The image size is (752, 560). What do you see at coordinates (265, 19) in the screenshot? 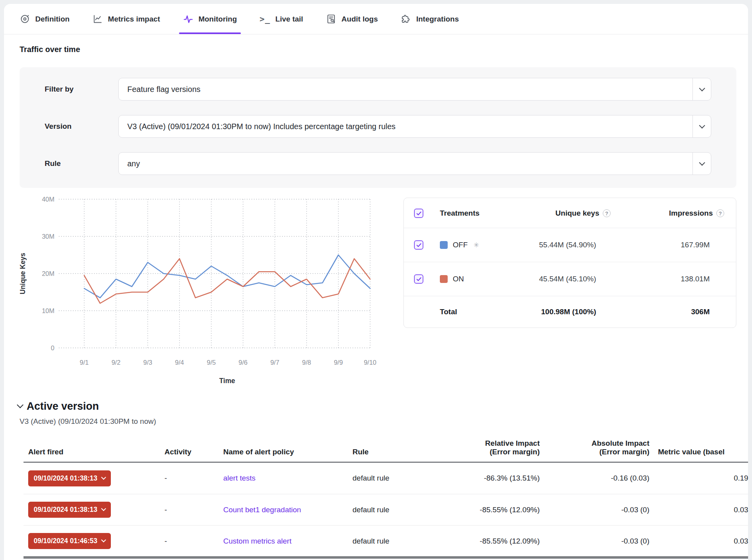
I see `live-tail-icon: >_` at bounding box center [265, 19].